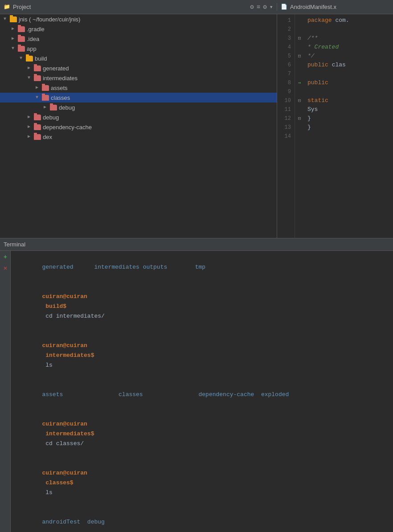  Describe the element at coordinates (138, 58) in the screenshot. I see `tree-item-build: build` at that location.